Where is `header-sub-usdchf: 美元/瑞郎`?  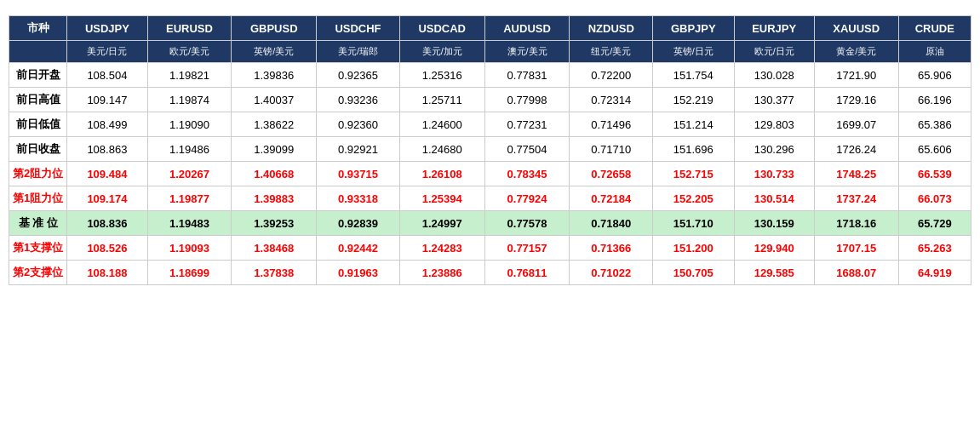 header-sub-usdchf: 美元/瑞郎 is located at coordinates (358, 52).